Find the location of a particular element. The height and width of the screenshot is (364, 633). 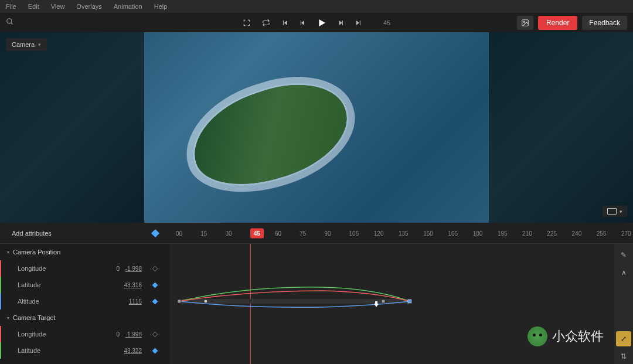

prop-value-b: 1115 is located at coordinates (133, 301).